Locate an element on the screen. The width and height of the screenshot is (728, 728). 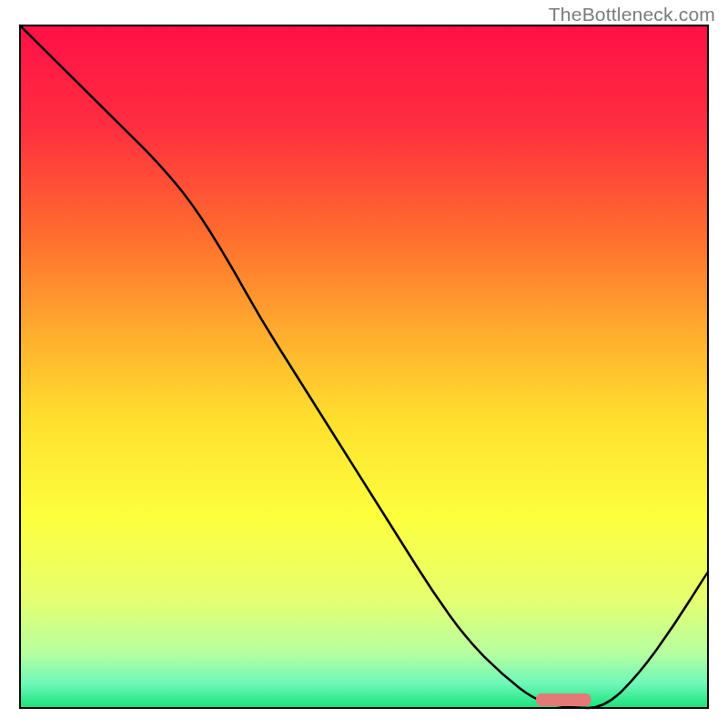
optimum-marker is located at coordinates (563, 700).